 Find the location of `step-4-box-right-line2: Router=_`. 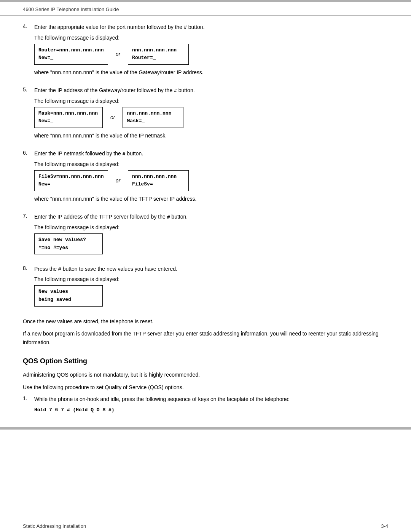

step-4-box-right-line2: Router=_ is located at coordinates (158, 58).